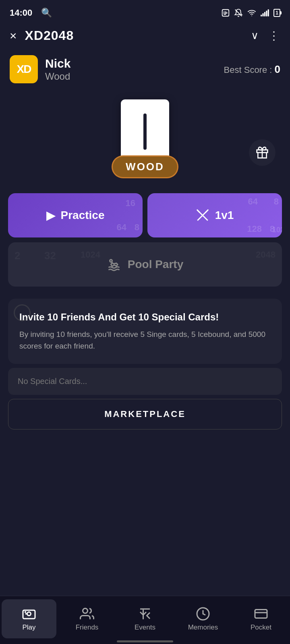 This screenshot has height=644, width=290. I want to click on best-score-label: Best Score : 0, so click(252, 70).